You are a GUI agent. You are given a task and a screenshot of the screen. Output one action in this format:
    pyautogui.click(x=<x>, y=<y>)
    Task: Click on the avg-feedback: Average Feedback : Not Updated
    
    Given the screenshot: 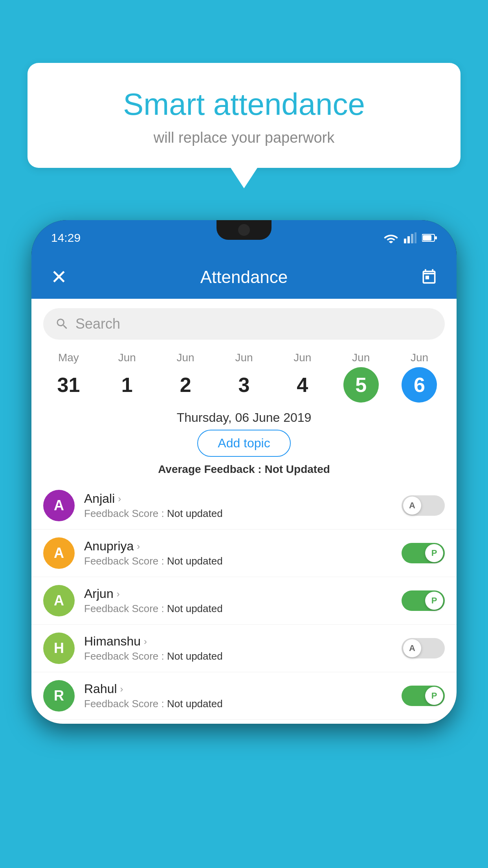 What is the action you would take?
    pyautogui.click(x=244, y=469)
    